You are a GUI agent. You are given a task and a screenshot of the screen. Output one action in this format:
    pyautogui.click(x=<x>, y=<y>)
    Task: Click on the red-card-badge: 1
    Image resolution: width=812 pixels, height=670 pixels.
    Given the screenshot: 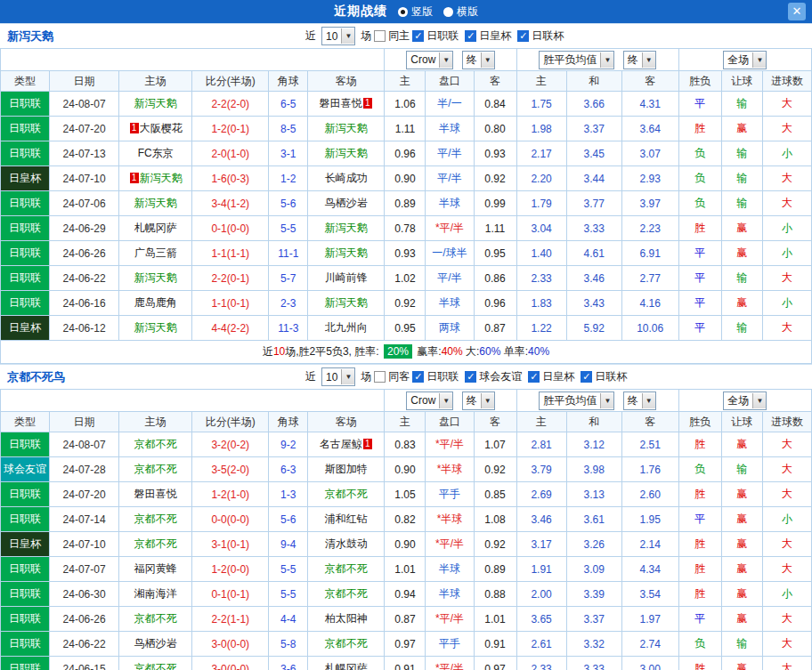 What is the action you would take?
    pyautogui.click(x=134, y=178)
    